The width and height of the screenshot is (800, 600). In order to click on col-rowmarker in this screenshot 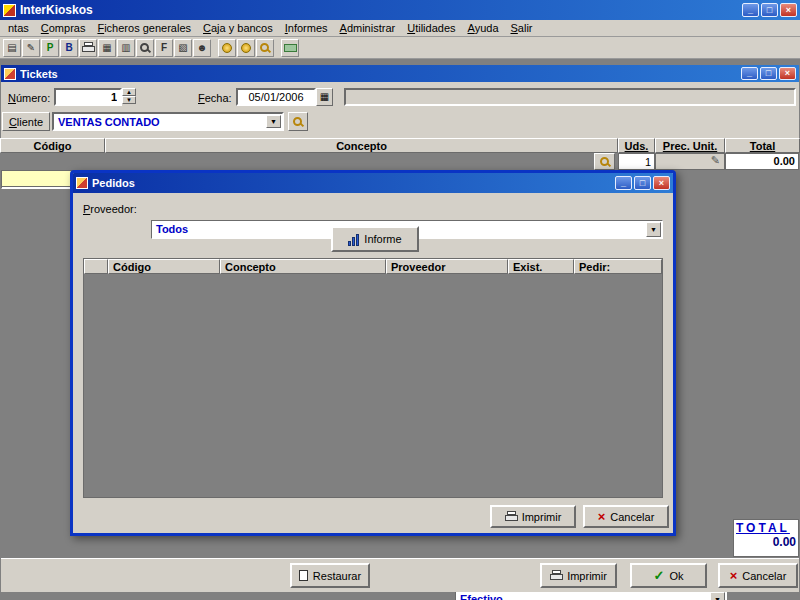, I will do `click(96, 266)`.